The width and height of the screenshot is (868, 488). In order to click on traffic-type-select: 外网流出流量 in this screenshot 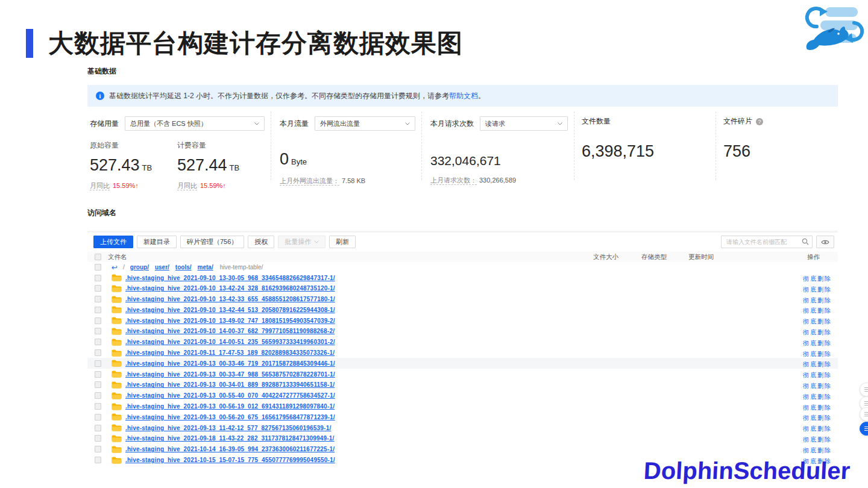, I will do `click(365, 124)`.